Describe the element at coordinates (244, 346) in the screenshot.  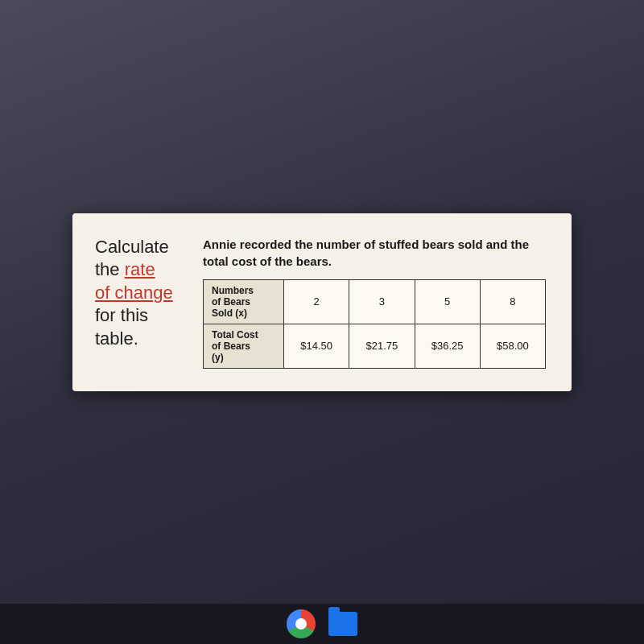
I see `row2-header: Total Costof Bears(y)` at that location.